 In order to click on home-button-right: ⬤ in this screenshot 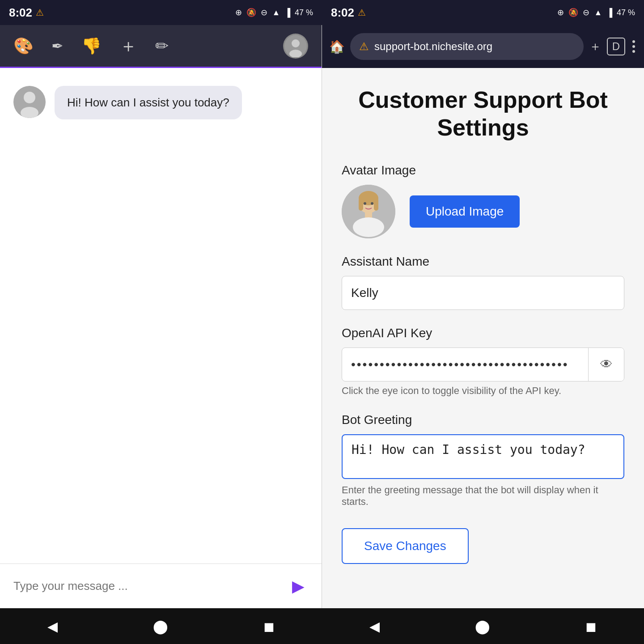, I will do `click(483, 626)`.